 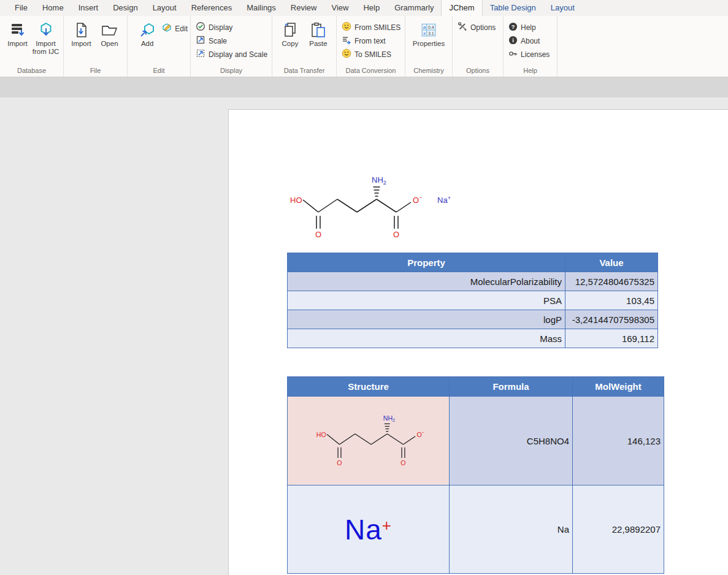 I want to click on help-icon: ?, so click(x=513, y=28).